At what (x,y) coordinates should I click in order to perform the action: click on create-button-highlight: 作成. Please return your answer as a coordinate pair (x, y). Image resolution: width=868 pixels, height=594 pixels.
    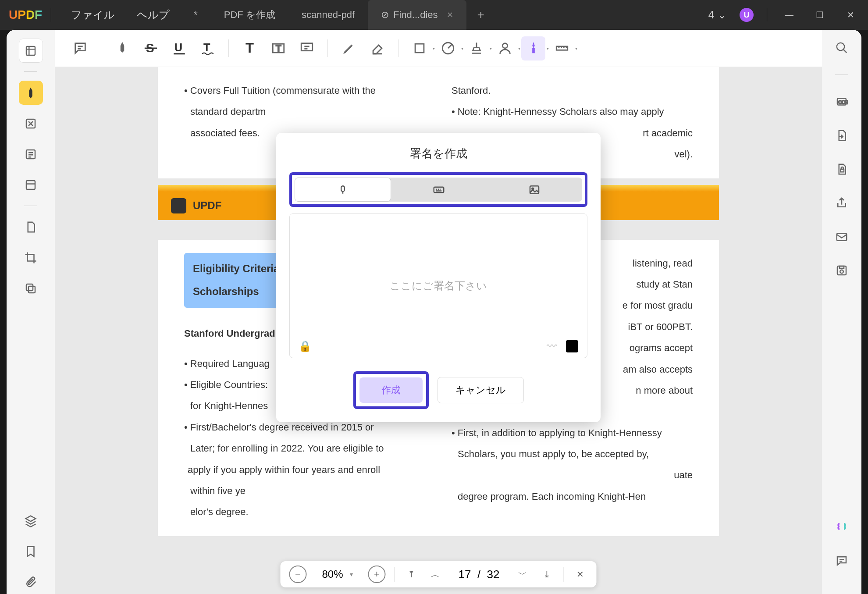
    Looking at the image, I should click on (391, 390).